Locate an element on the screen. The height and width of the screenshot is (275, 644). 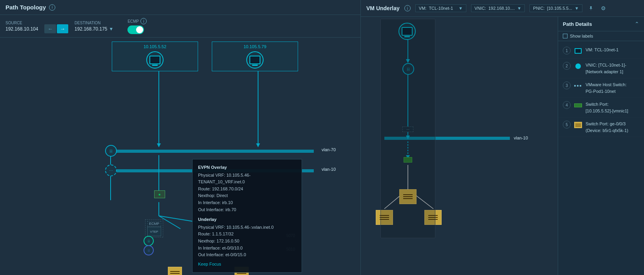
path-item-5-text: Switch Port: ge-0/0/3(Device: b5r1-qfx5k… is located at coordinates (607, 127).